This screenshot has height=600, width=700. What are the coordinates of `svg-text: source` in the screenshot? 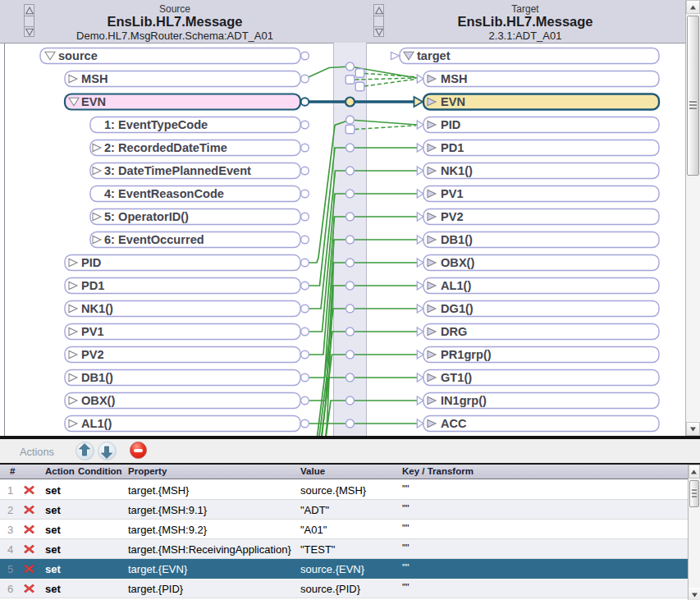 It's located at (78, 56).